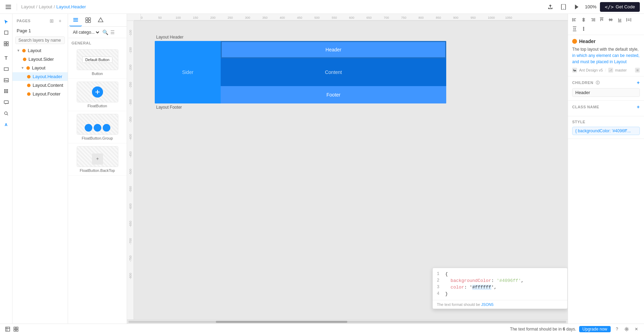 This screenshot has height=334, width=644. Describe the element at coordinates (584, 29) in the screenshot. I see `more-align-icon` at that location.